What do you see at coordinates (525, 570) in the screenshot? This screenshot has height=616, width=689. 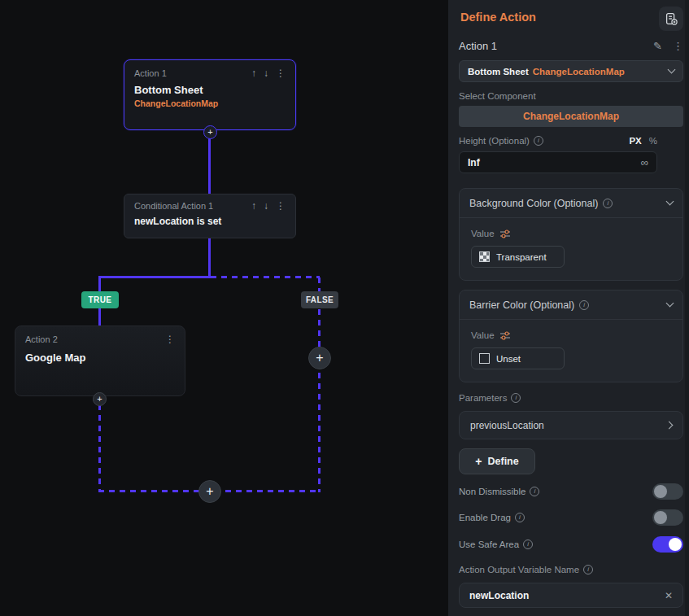 I see `output-variable-label-row: Action Output Variable Name i` at bounding box center [525, 570].